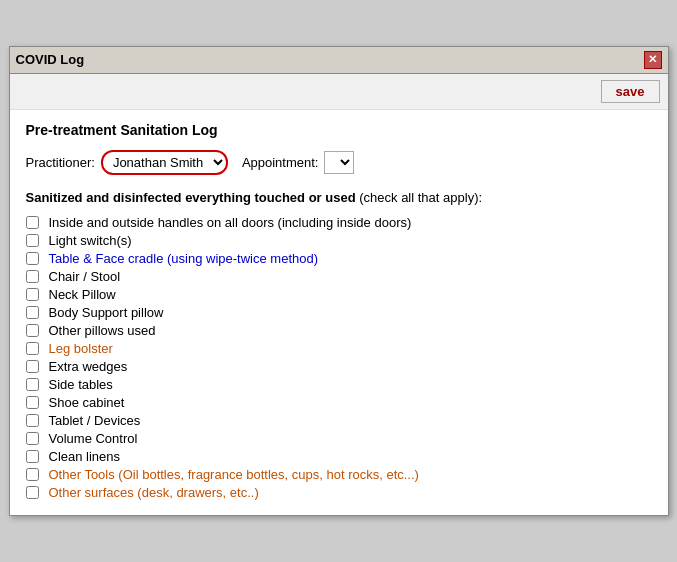 The image size is (677, 562). What do you see at coordinates (230, 222) in the screenshot?
I see `checklist-item-text: Inside and outside handles on all doors …` at bounding box center [230, 222].